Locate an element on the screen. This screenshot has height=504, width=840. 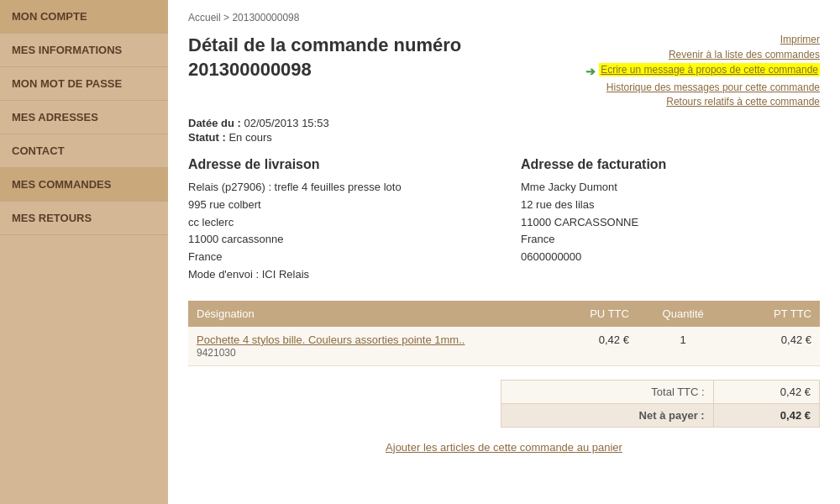
quantite-cell: 1 is located at coordinates (684, 346).